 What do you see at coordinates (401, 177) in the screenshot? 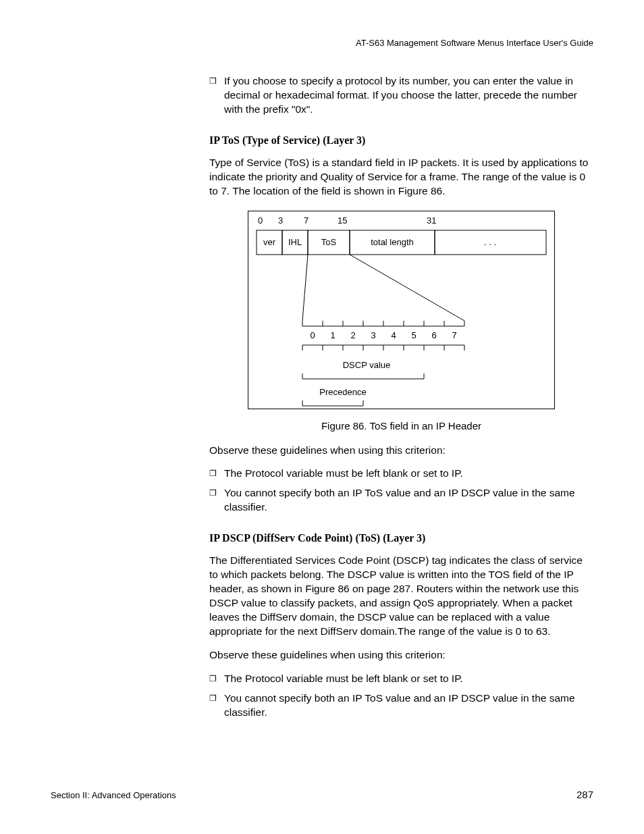
I see `paragraph: Type of Service (ToS) is a standard fiel…` at bounding box center [401, 177].